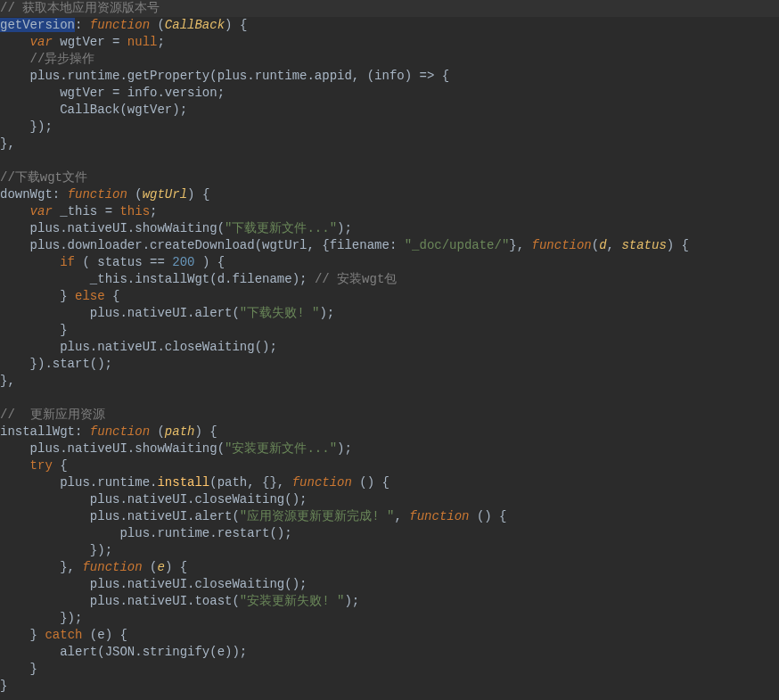 This screenshot has height=700, width=779. I want to click on code-line: }, function (e) {, so click(390, 567).